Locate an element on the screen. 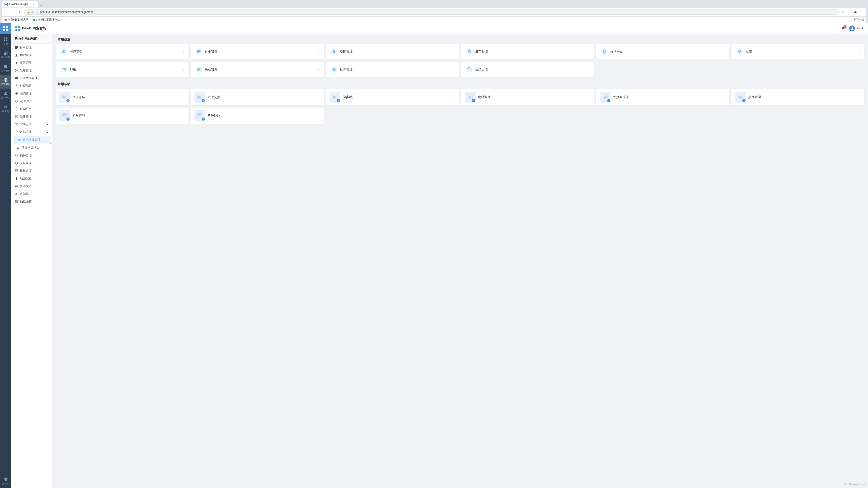 The height and width of the screenshot is (488, 868). all-bookmarks-btn: 所有书签 is located at coordinates (859, 20).